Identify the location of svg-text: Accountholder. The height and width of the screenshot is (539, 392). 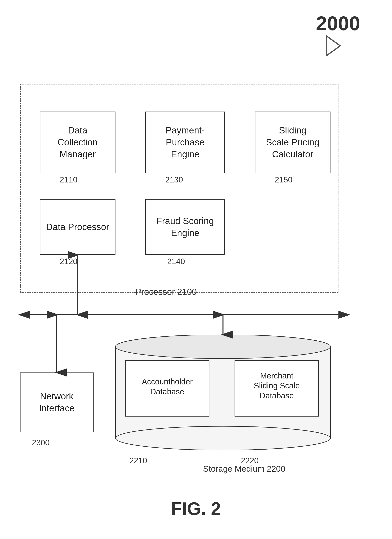
(167, 382).